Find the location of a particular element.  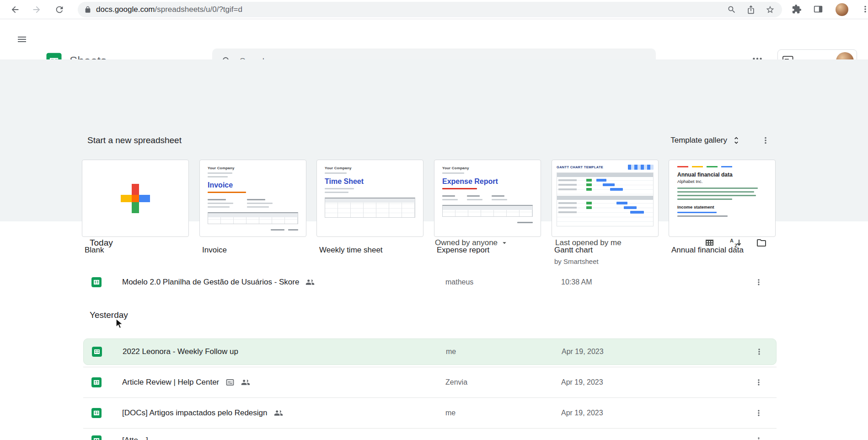

url-text: docs.google.com/spreadsheets/u/0/?tgif=d is located at coordinates (169, 10).